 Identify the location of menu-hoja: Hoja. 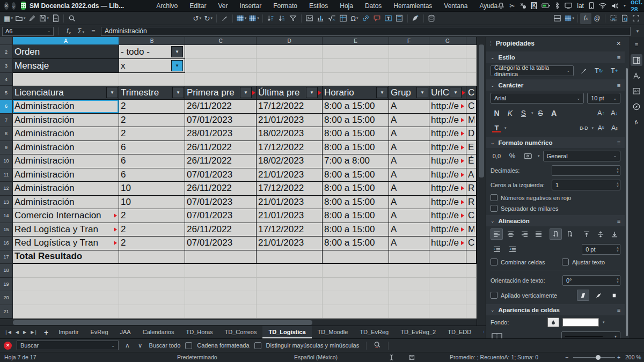
(347, 6).